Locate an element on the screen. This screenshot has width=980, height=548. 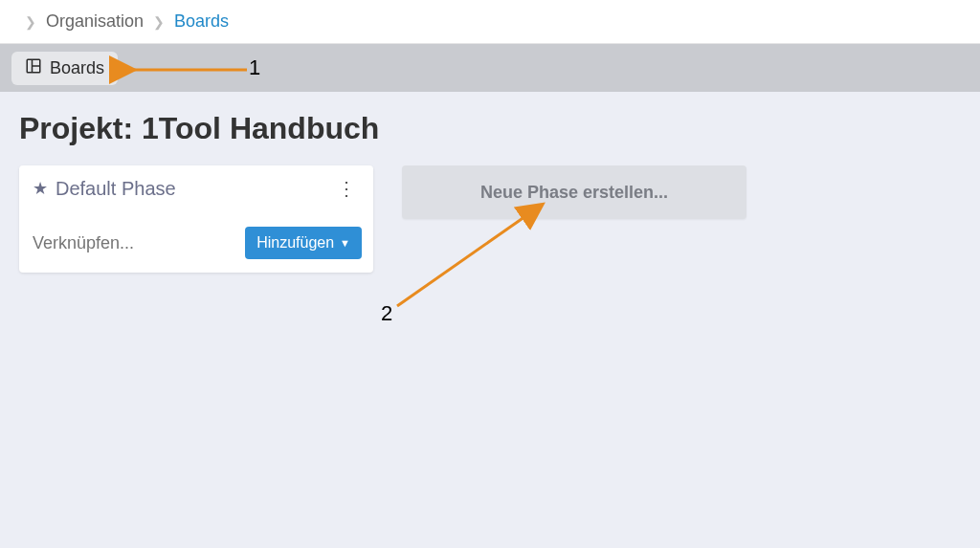
phase-card-title: ★ Default Phase is located at coordinates (104, 189).